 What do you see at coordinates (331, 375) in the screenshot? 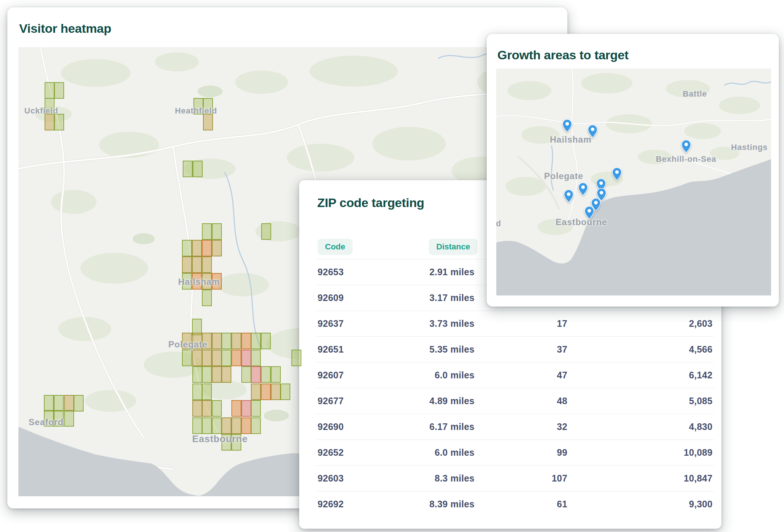
I see `cell-zip-code: 92607` at bounding box center [331, 375].